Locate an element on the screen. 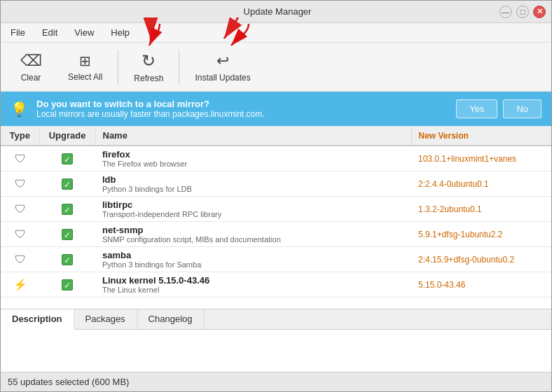  status-text: 55 updates selected (600 MB) is located at coordinates (69, 382).